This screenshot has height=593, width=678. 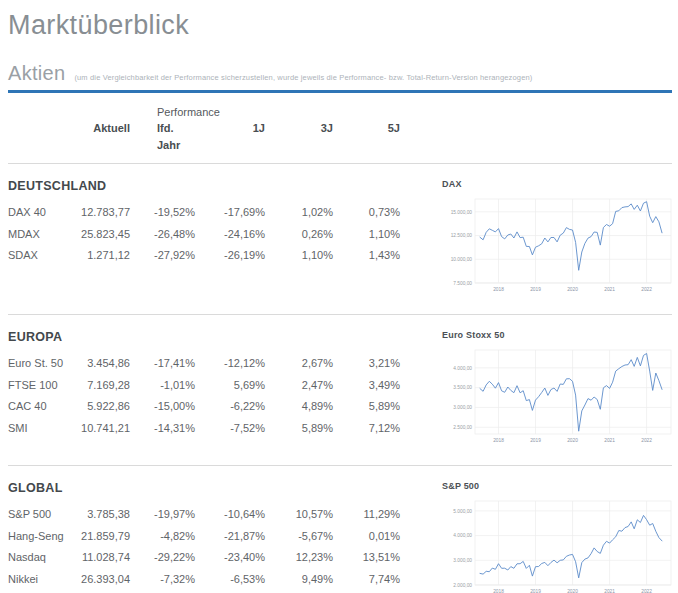 What do you see at coordinates (209, 558) in the screenshot?
I see `table-row: Nasdaq 11.028,74 -29,22% -23,40% 12,23% …` at bounding box center [209, 558].